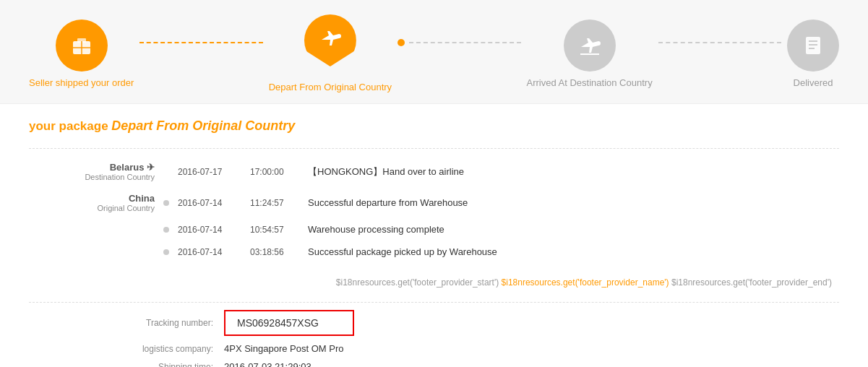 This screenshot has width=868, height=367. Describe the element at coordinates (81, 53) in the screenshot. I see `step-seller: Seller shipped your order` at that location.